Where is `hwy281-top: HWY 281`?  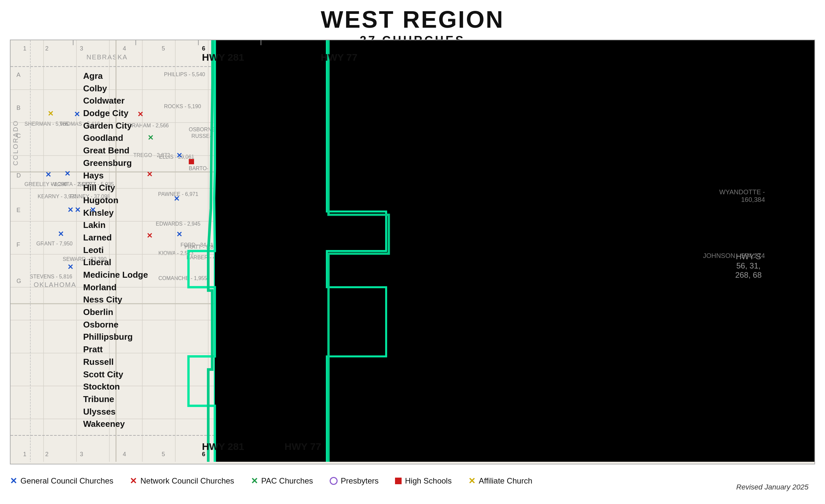 hwy281-top: HWY 281 is located at coordinates (223, 58).